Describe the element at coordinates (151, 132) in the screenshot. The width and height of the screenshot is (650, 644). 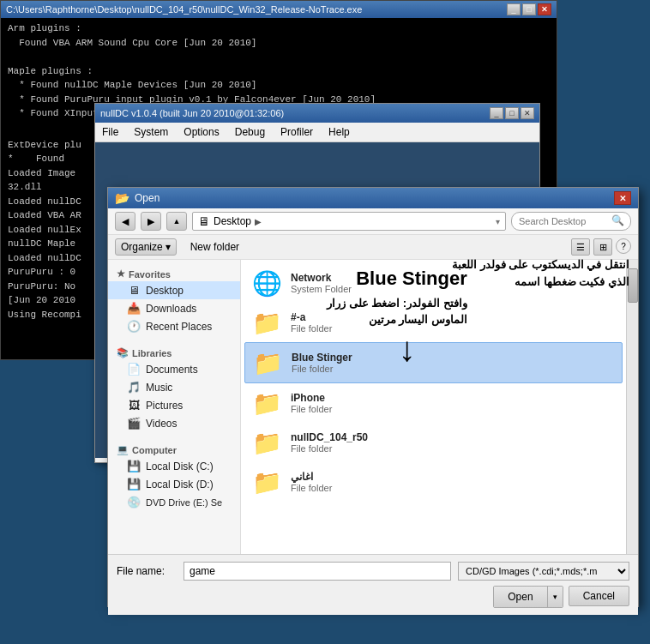
I see `menu-system: System` at that location.